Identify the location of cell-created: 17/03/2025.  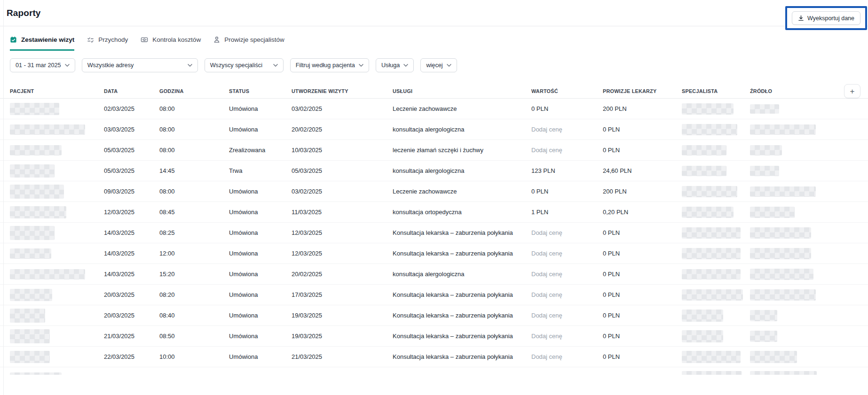
(342, 295).